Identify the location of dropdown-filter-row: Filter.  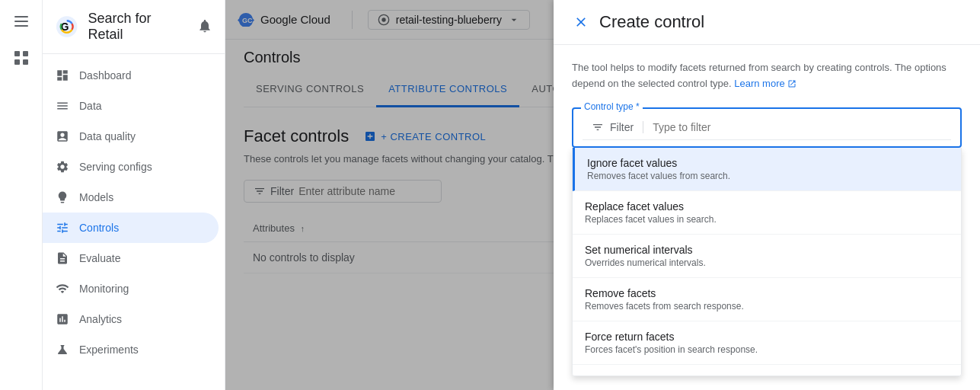
(767, 128).